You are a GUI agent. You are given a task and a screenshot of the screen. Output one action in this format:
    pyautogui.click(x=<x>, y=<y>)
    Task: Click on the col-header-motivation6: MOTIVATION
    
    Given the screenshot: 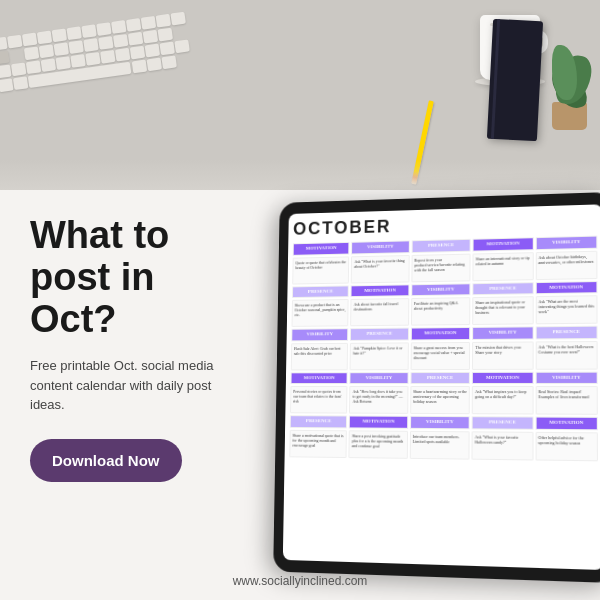 What is the action you would take?
    pyautogui.click(x=320, y=378)
    